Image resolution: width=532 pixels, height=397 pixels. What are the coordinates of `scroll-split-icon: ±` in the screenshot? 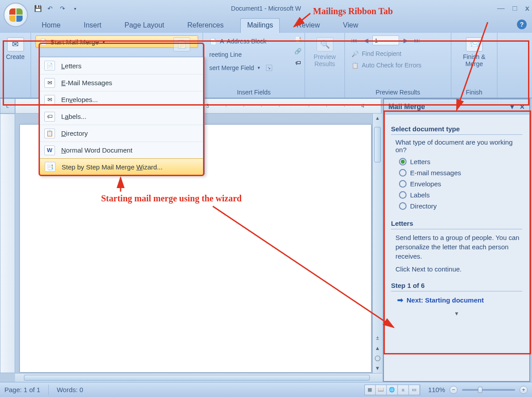 It's located at (378, 338).